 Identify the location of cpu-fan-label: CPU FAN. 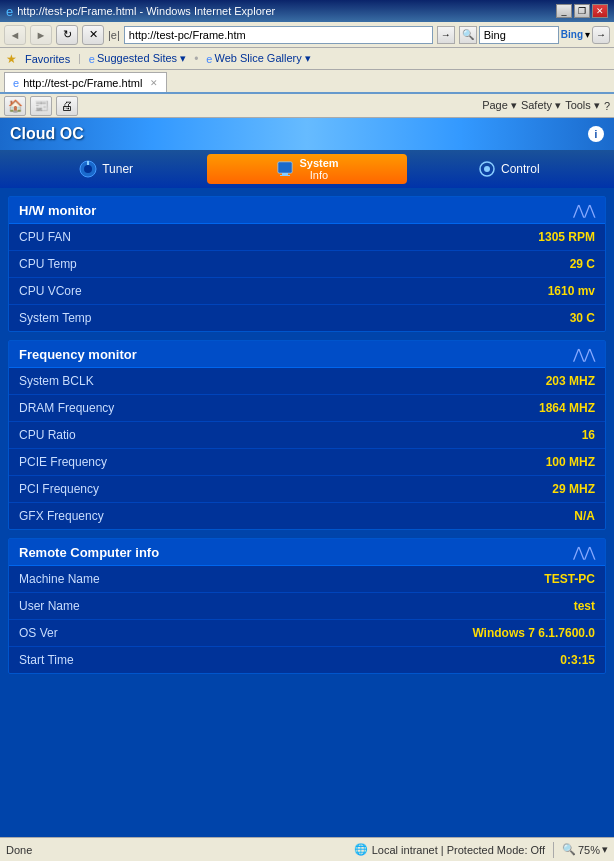
(45, 237).